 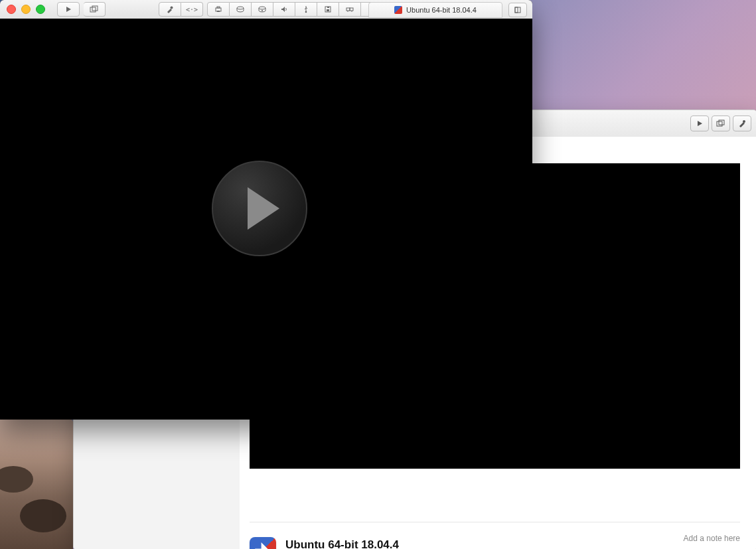 What do you see at coordinates (700, 123) in the screenshot?
I see `library-play-button` at bounding box center [700, 123].